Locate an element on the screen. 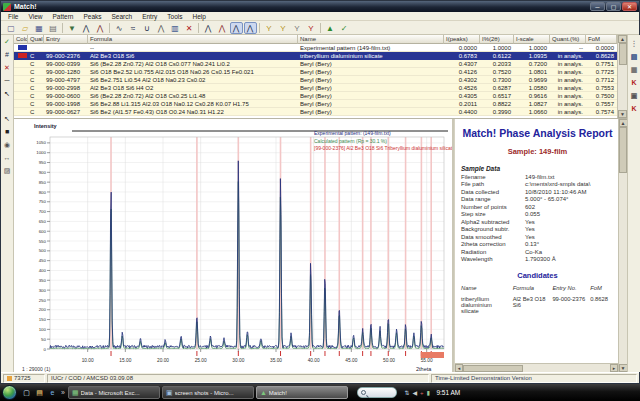 The width and height of the screenshot is (640, 401). print-icon: ▤ is located at coordinates (54, 28).